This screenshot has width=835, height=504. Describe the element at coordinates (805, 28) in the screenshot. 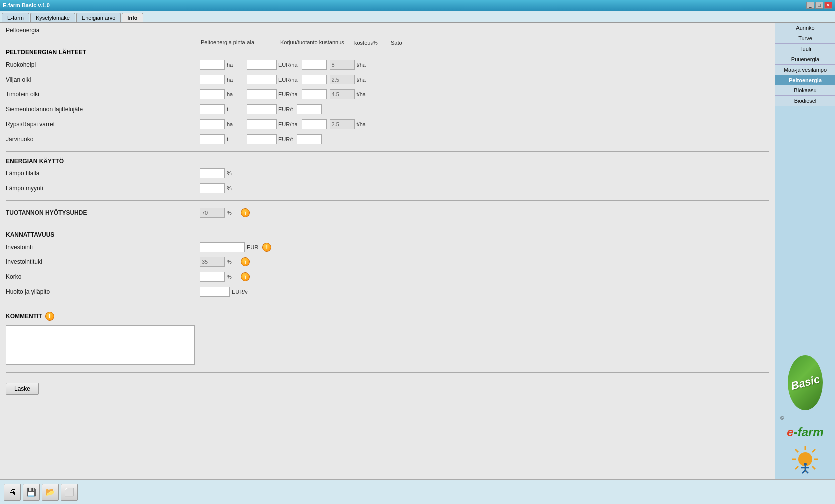

I see `sidebar-item-aurinko: Aurinko` at that location.